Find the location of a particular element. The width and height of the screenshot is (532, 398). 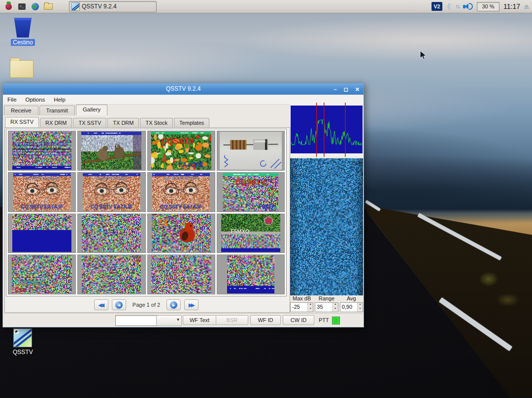

maximize-button: ◻ is located at coordinates (346, 89).